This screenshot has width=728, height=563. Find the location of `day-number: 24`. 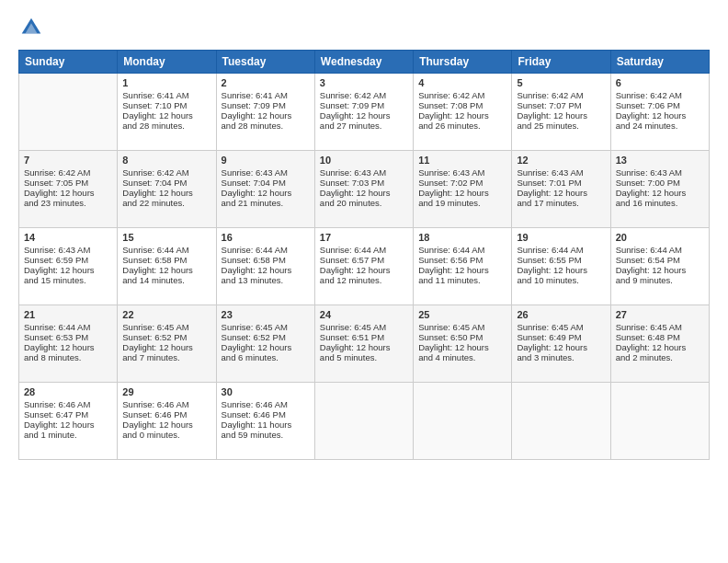

day-number: 24 is located at coordinates (364, 315).